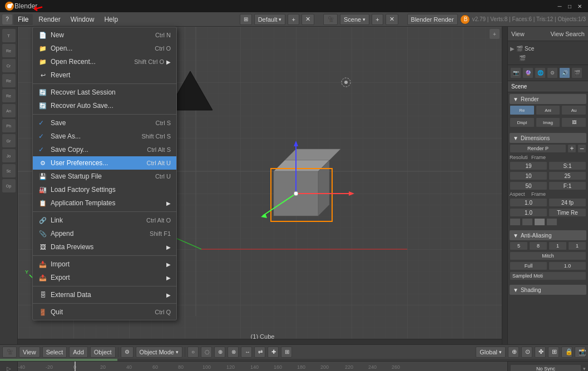 The image size is (588, 371). Describe the element at coordinates (560, 6) in the screenshot. I see `minimize-button: ─` at that location.